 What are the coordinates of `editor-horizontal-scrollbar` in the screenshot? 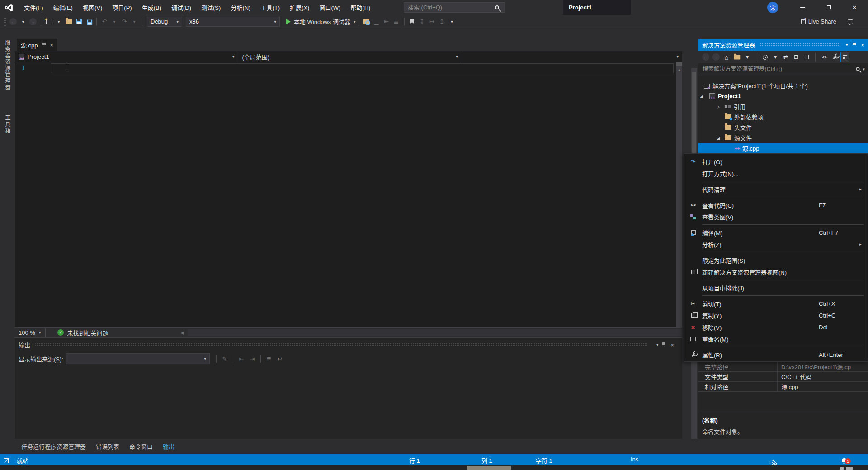 It's located at (435, 333).